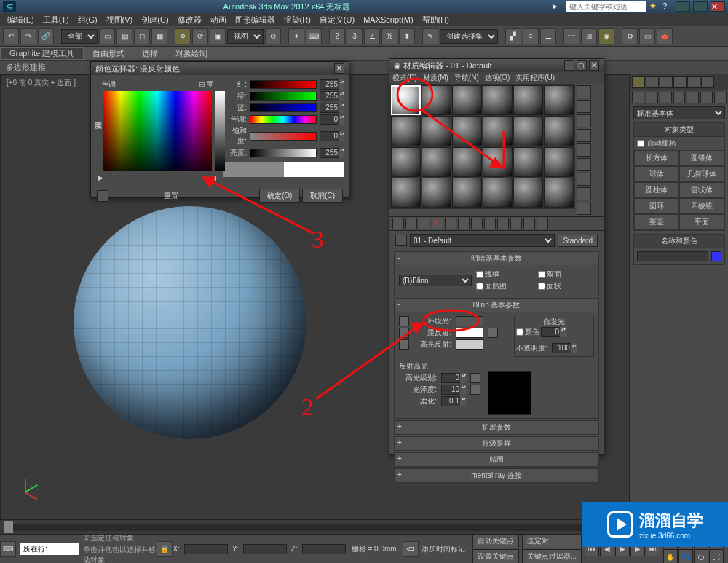  Describe the element at coordinates (255, 20) in the screenshot. I see `menu-grapheditors: 图形编辑器` at that location.